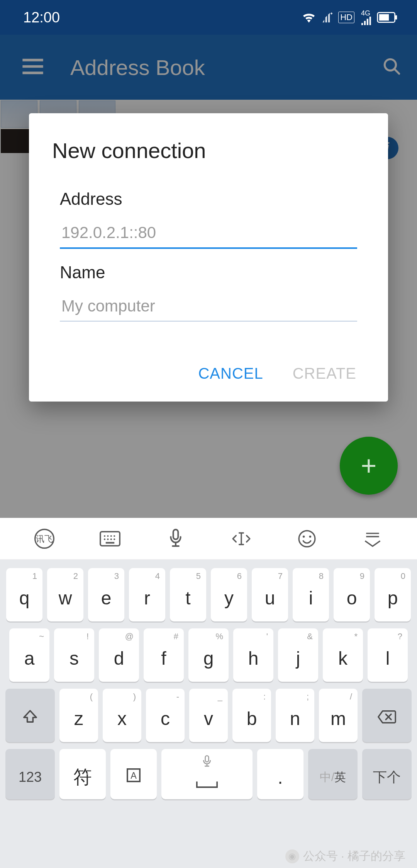 The image size is (417, 868). What do you see at coordinates (270, 595) in the screenshot?
I see `key-u: 7u` at bounding box center [270, 595].